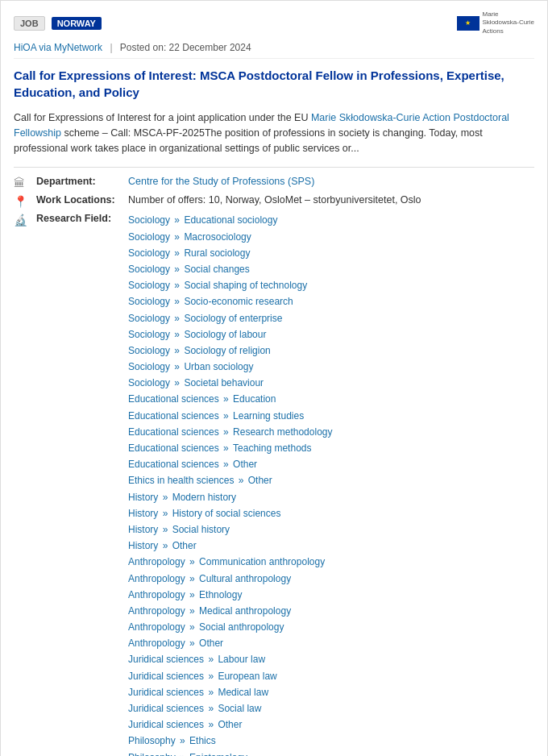  Describe the element at coordinates (262, 562) in the screenshot. I see `field-subcategory: Communication anthropology` at that location.